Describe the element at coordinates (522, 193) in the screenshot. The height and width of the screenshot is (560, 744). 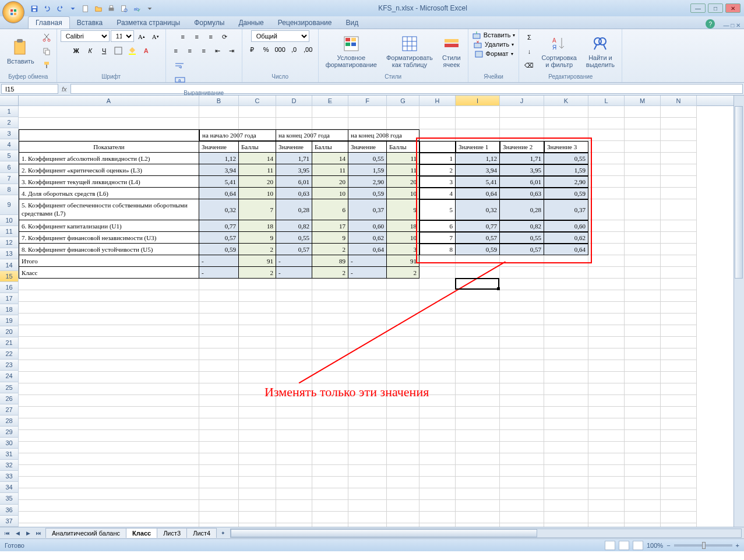
I see `cell-J8: 0,63` at that location.